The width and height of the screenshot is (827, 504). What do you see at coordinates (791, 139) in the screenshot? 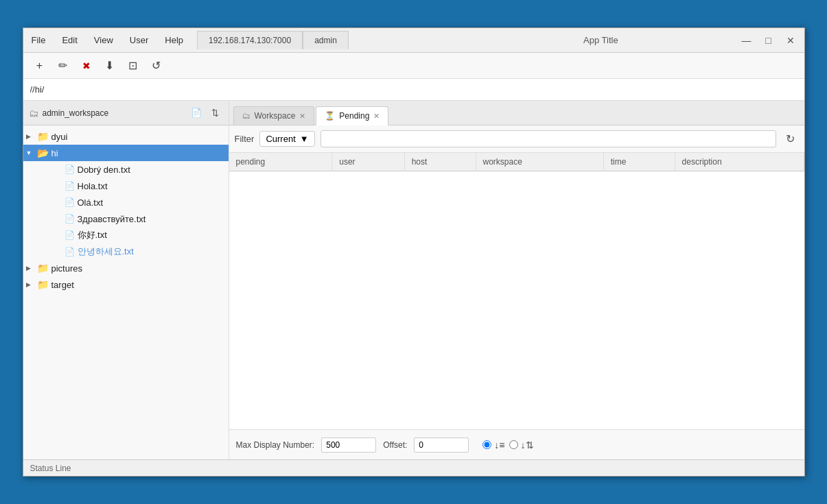
I see `refresh-button: ↻` at bounding box center [791, 139].